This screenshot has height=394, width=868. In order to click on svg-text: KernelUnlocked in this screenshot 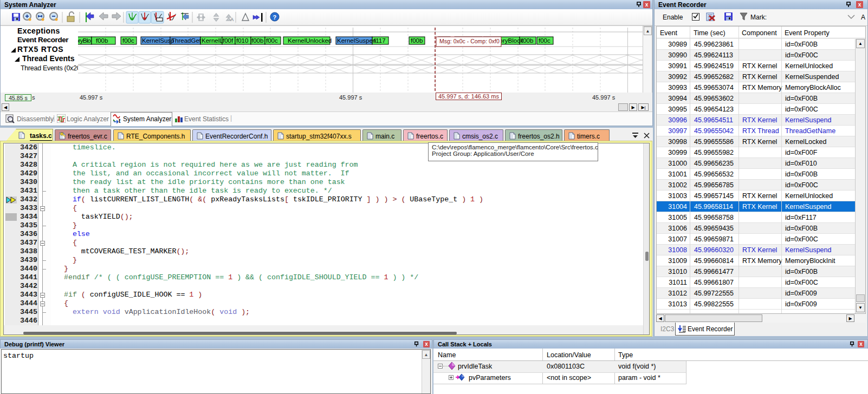, I will do `click(310, 41)`.